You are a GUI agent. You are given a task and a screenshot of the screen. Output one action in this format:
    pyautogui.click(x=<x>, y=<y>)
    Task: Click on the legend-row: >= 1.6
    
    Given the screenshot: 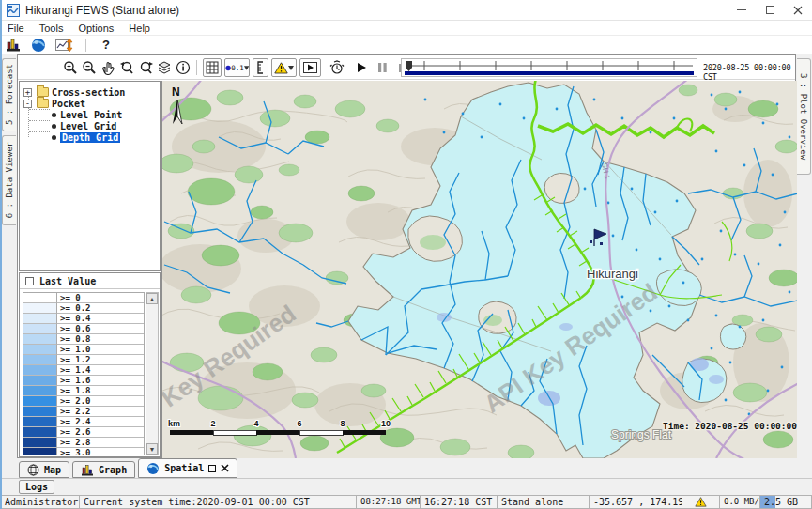 What is the action you would take?
    pyautogui.click(x=84, y=381)
    